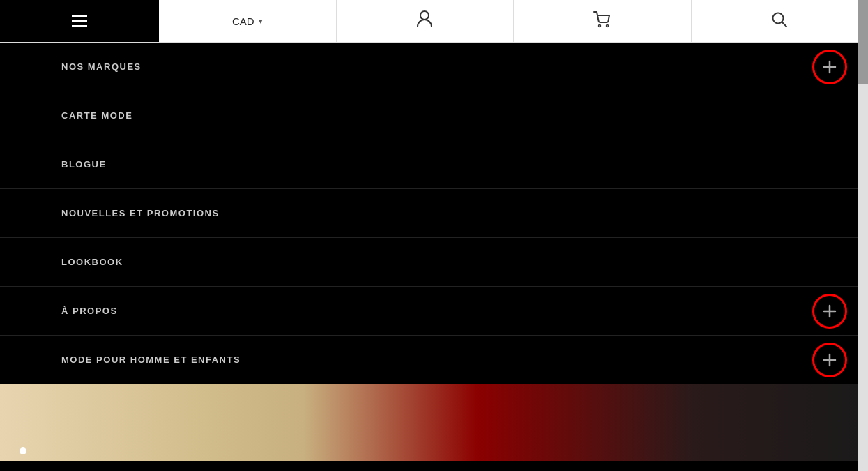 Image resolution: width=868 pixels, height=471 pixels. Describe the element at coordinates (79, 21) in the screenshot. I see `hamburger-icon` at that location.